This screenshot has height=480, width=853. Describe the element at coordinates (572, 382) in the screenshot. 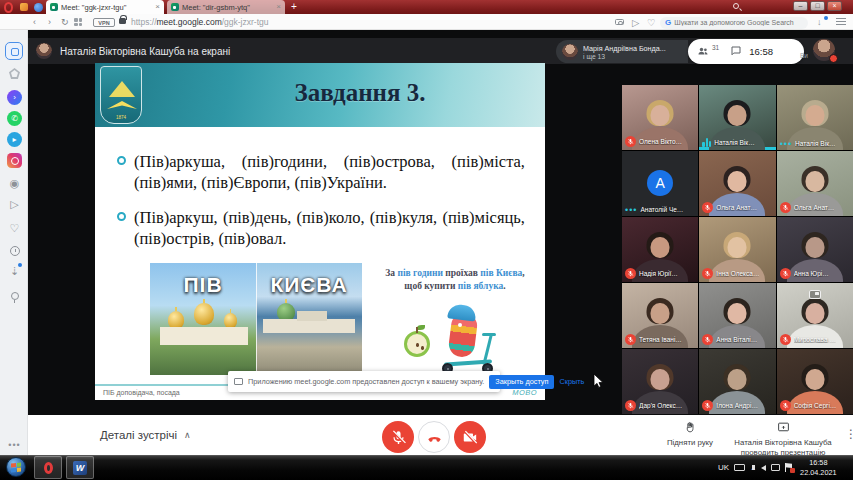

I see `hide-notification-button: Скрыть` at that location.